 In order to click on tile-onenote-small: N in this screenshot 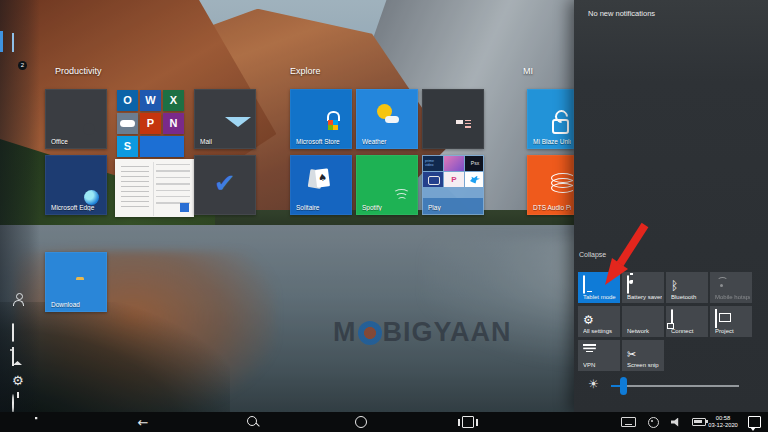, I will do `click(174, 124)`.